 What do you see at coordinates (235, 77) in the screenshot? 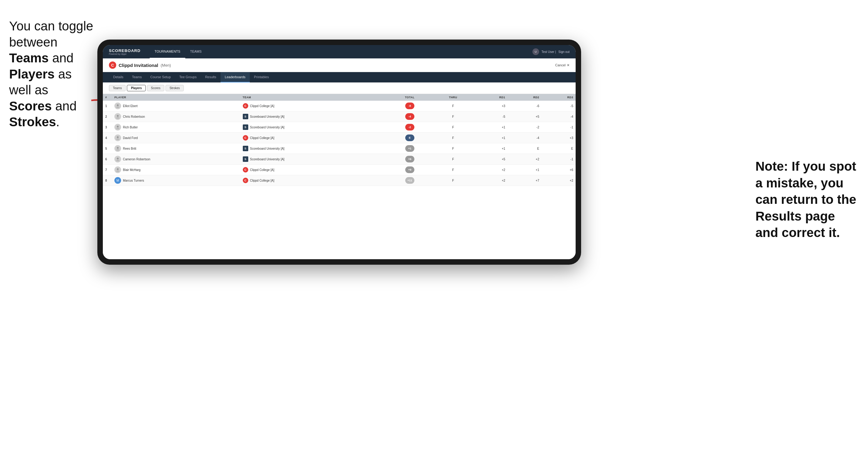
I see `tab-leaderboards: Leaderboards` at bounding box center [235, 77].